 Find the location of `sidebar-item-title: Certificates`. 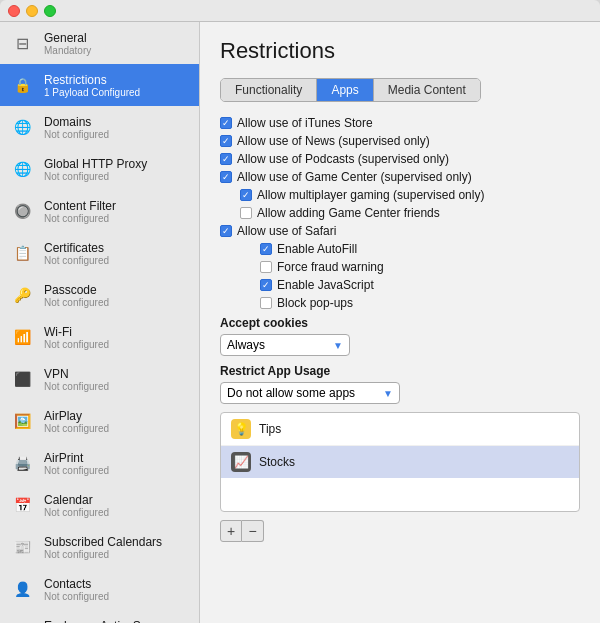

sidebar-item-title: Certificates is located at coordinates (76, 248).